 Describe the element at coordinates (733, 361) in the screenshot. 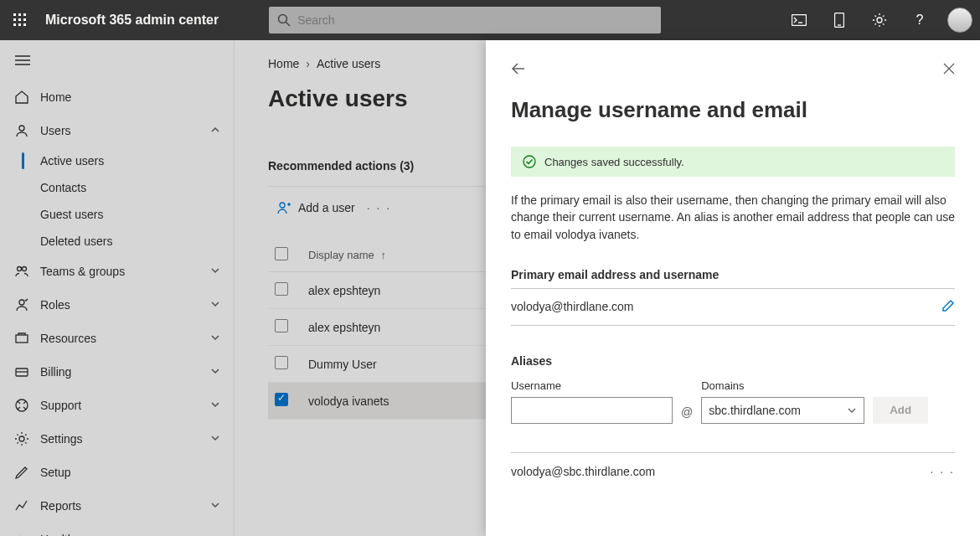

I see `aliases-label: Aliases` at that location.